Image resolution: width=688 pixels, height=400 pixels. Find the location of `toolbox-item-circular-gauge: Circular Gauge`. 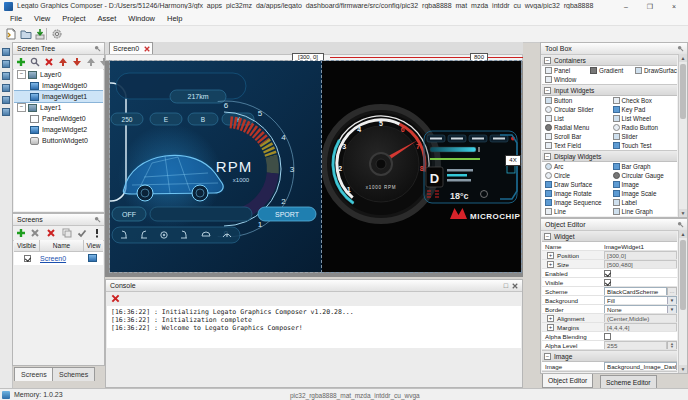

toolbox-item-circular-gauge: Circular Gauge is located at coordinates (644, 176).